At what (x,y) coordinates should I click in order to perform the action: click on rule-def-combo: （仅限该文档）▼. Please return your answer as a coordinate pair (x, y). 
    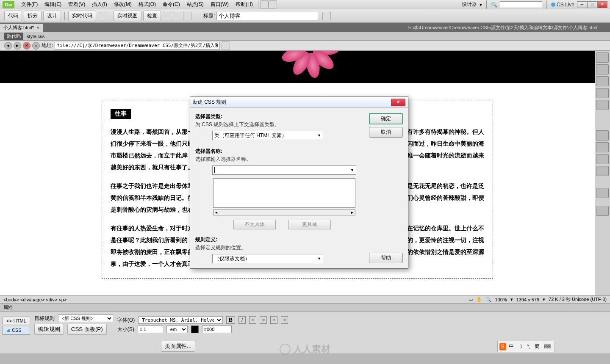
    Looking at the image, I should click on (268, 259).